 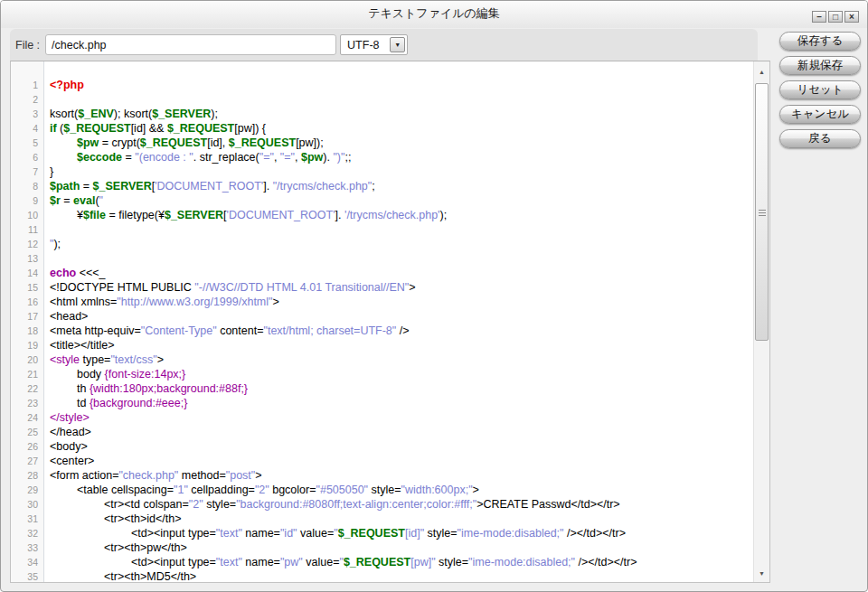 What do you see at coordinates (401, 562) in the screenshot?
I see `code-line: <td><input type="text" name="pw" value="…` at bounding box center [401, 562].